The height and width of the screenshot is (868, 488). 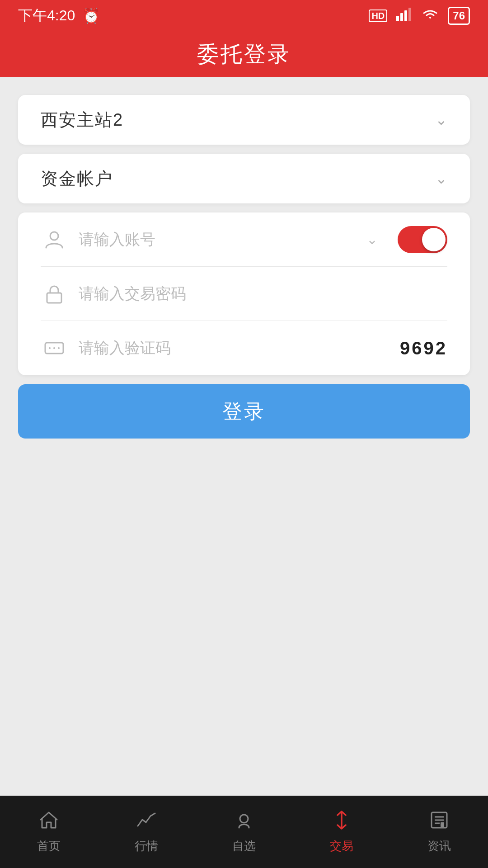 What do you see at coordinates (146, 822) in the screenshot?
I see `market-icon` at bounding box center [146, 822].